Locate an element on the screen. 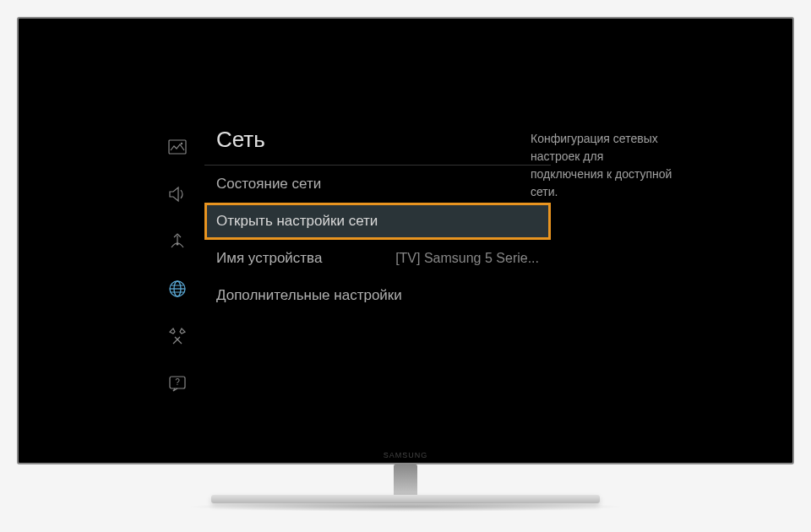  menu-item-label: Дополнительные настройки is located at coordinates (309, 296).